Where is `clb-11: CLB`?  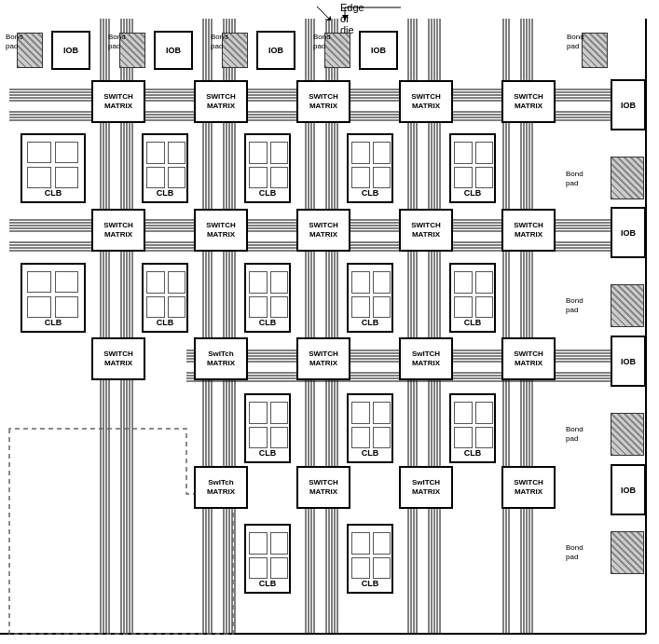 clb-11: CLB is located at coordinates (268, 429).